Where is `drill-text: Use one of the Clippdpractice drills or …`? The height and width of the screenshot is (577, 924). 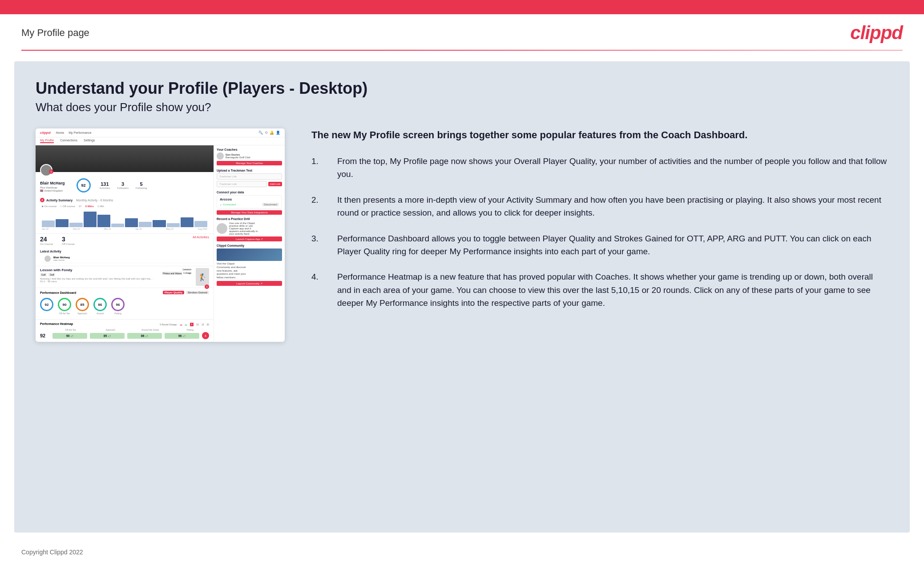 drill-text: Use one of the Clippdpractice drills or … is located at coordinates (244, 228).